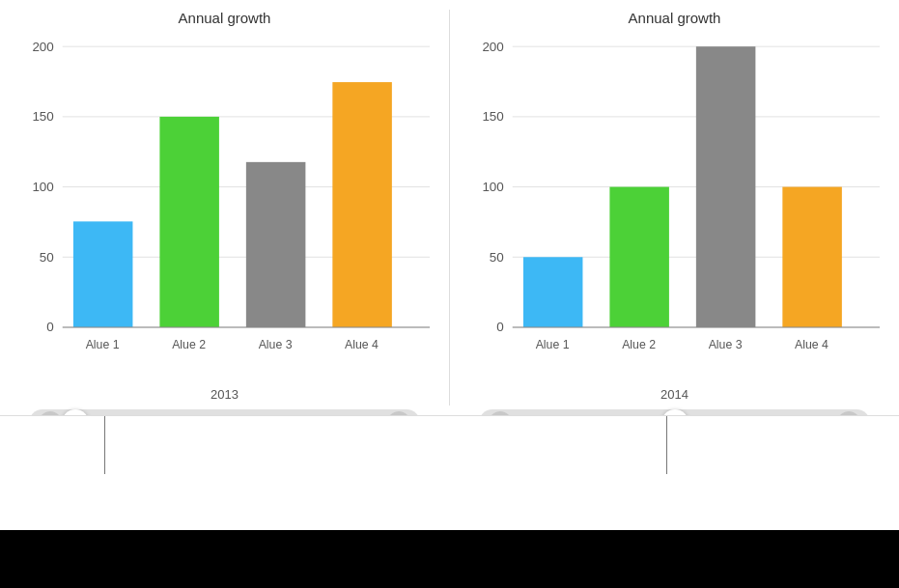  Describe the element at coordinates (674, 396) in the screenshot. I see `chart-2-year: 2014` at that location.